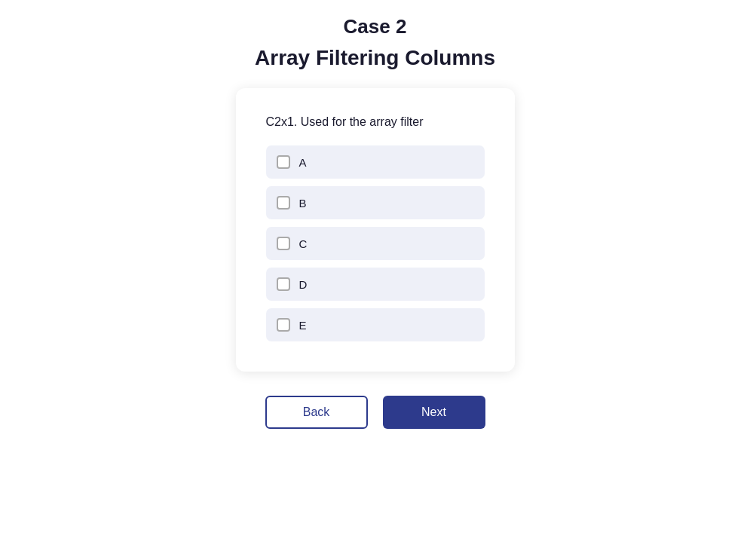 The image size is (750, 560). I want to click on question-label: C2x1. Used for the array filter, so click(375, 122).